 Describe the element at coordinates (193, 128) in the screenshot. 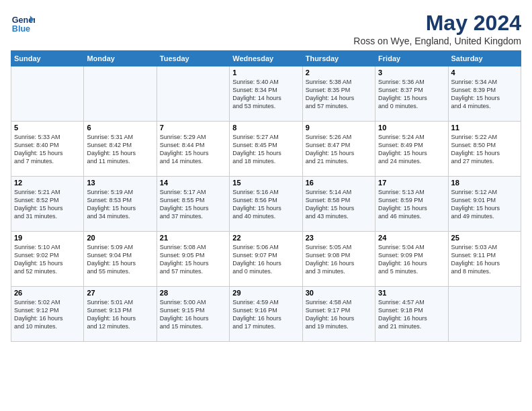

I see `day-number: 7` at that location.